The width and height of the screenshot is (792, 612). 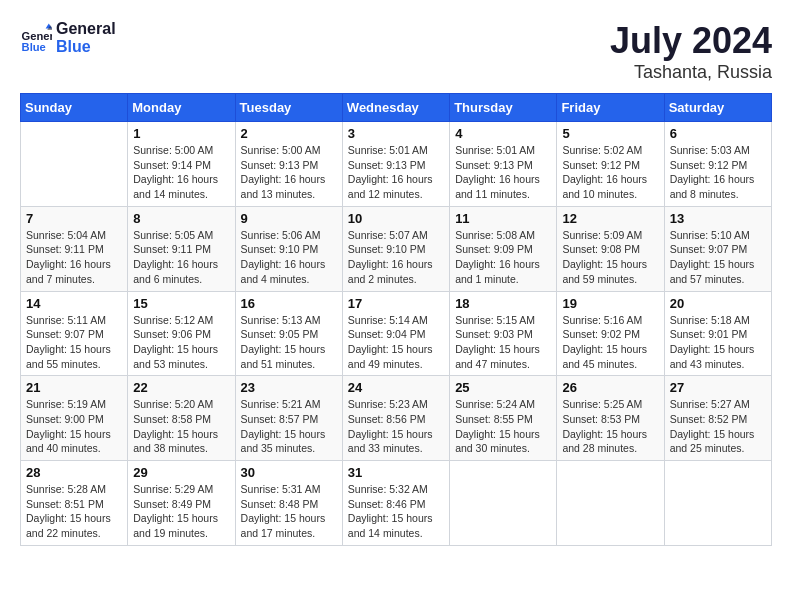 I want to click on day-number: 28, so click(x=74, y=472).